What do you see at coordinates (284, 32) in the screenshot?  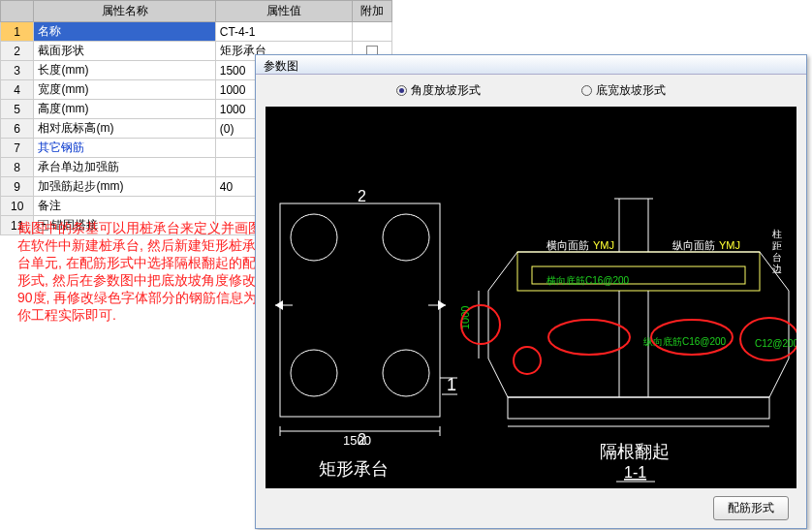 I see `prop-value-cell: CT-4-1` at bounding box center [284, 32].